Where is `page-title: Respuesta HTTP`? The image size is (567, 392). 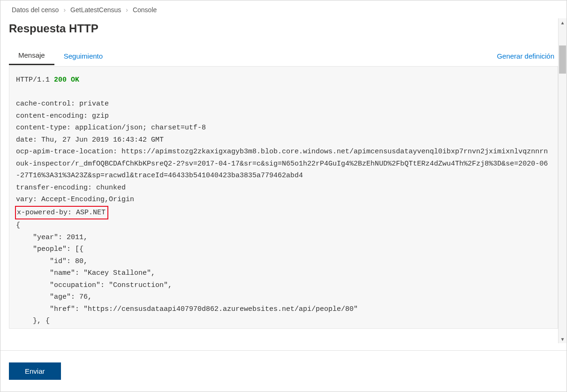 page-title: Respuesta HTTP is located at coordinates (283, 32).